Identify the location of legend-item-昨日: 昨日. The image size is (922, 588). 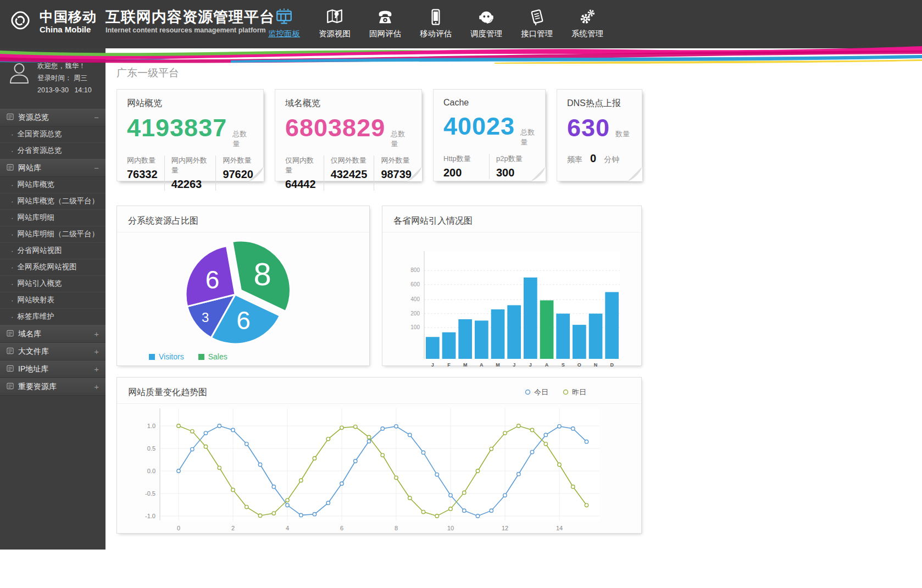
(575, 392).